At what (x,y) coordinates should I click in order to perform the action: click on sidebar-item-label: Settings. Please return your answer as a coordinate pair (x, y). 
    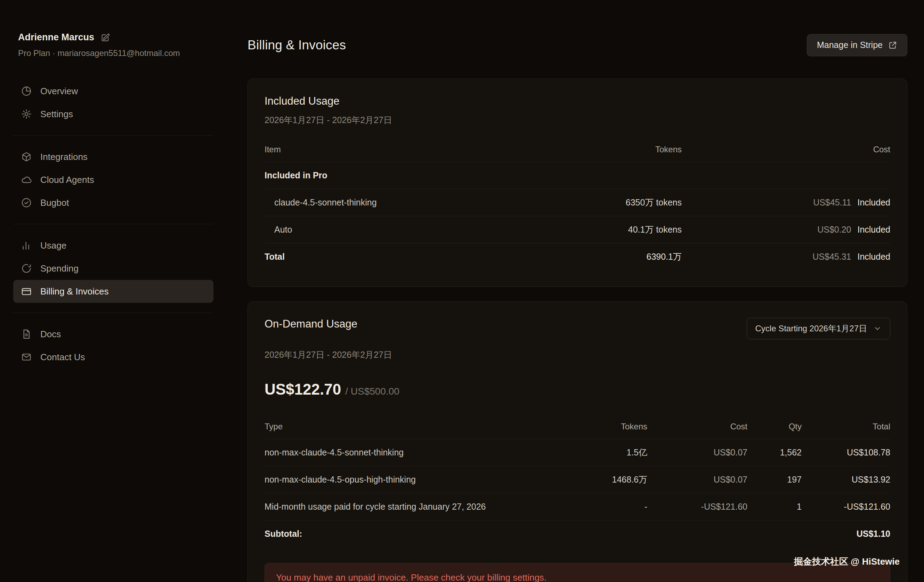
    Looking at the image, I should click on (57, 114).